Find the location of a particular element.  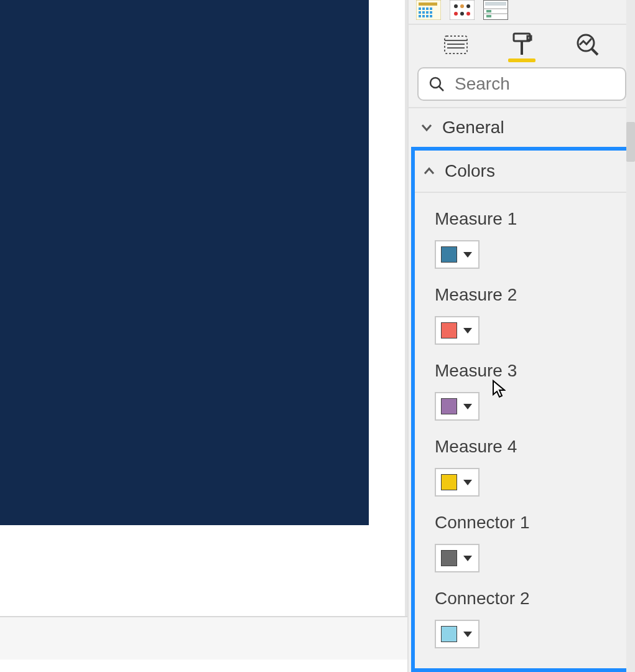

section-general: General is located at coordinates (522, 127).